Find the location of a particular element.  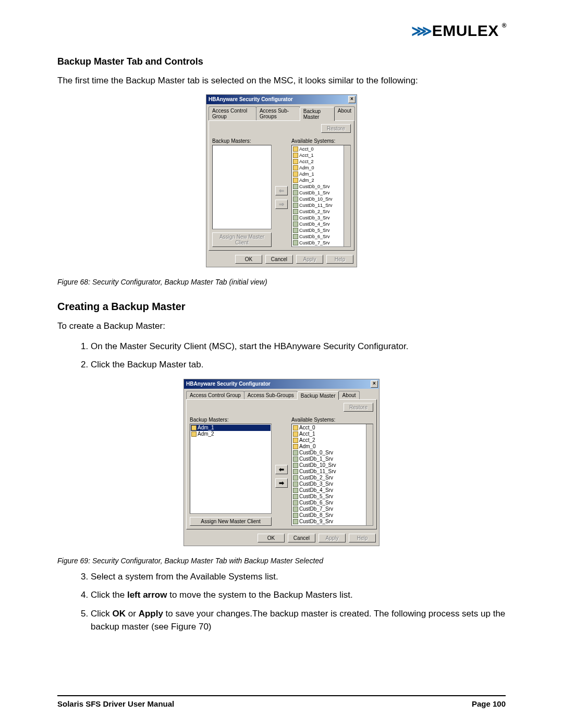

step-1: On the Master Security Client (MSC), sta… is located at coordinates (298, 347).